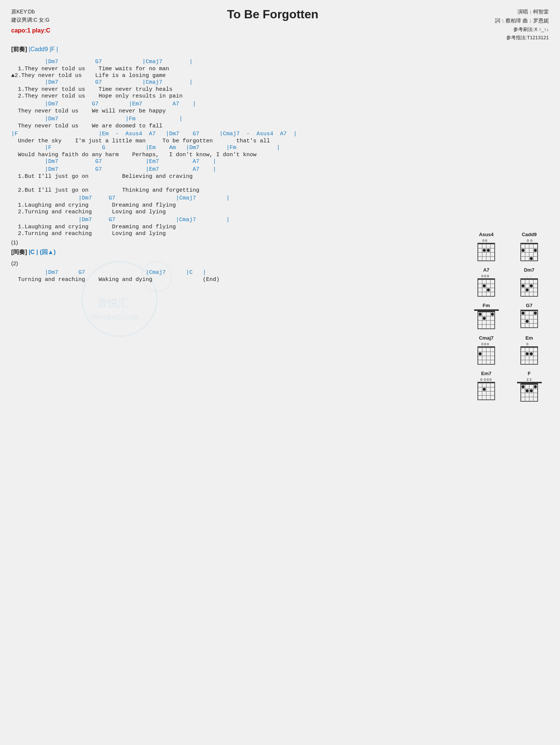 The height and width of the screenshot is (745, 560). Describe the element at coordinates (486, 241) in the screenshot. I see `asus4-open: oo` at that location.